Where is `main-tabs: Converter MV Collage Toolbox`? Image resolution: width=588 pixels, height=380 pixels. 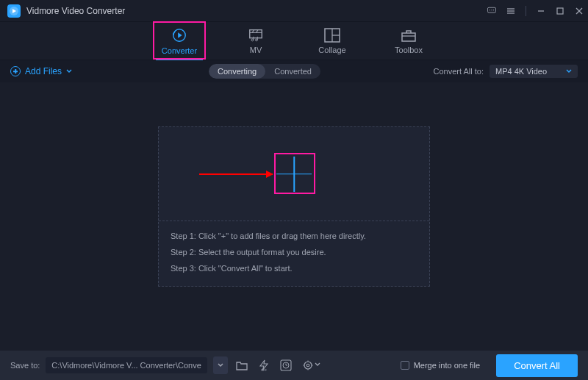
main-tabs: Converter MV Collage Toolbox is located at coordinates (294, 41).